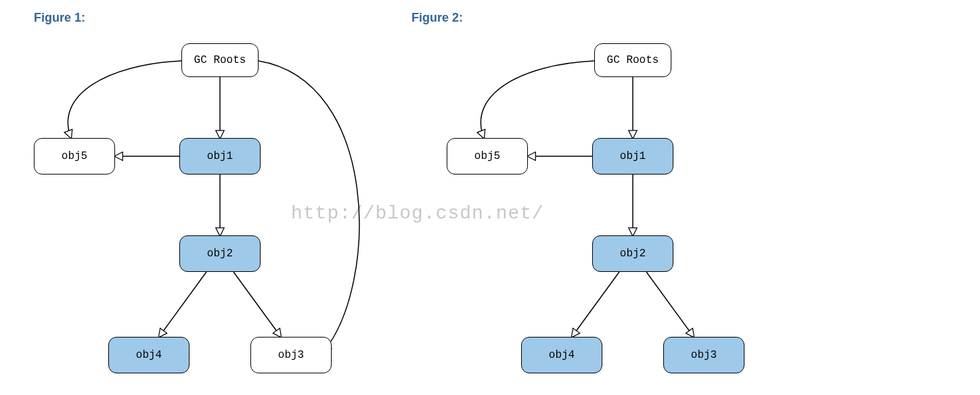  I want to click on fig1-node-obj4: obj4, so click(149, 355).